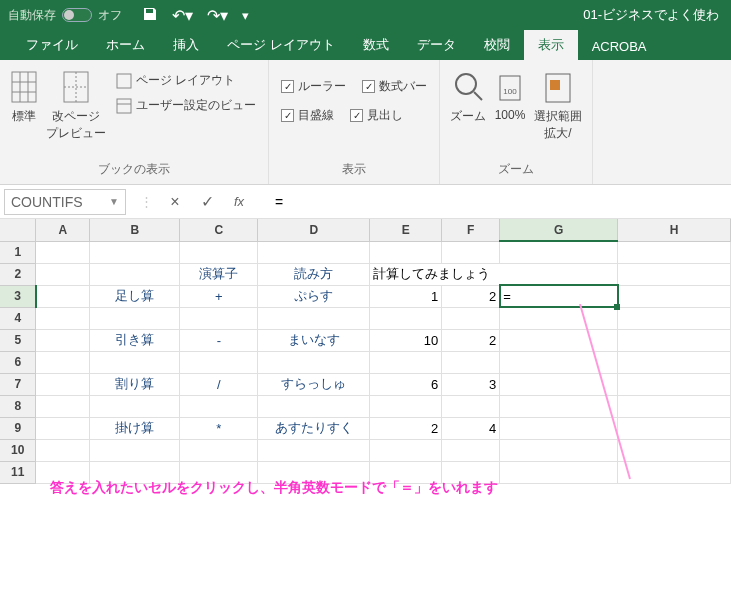 This screenshot has height=599, width=731. I want to click on row-header: 1, so click(18, 252).